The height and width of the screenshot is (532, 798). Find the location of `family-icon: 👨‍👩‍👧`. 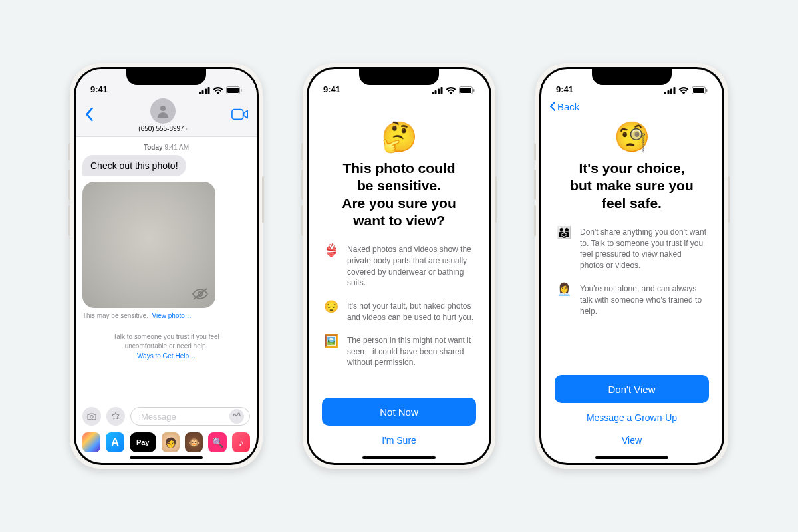

family-icon: 👨‍👩‍👧 is located at coordinates (564, 233).